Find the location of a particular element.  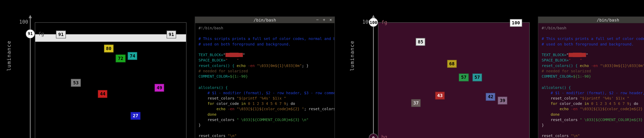

swatch-blue: 27 is located at coordinates (136, 116).